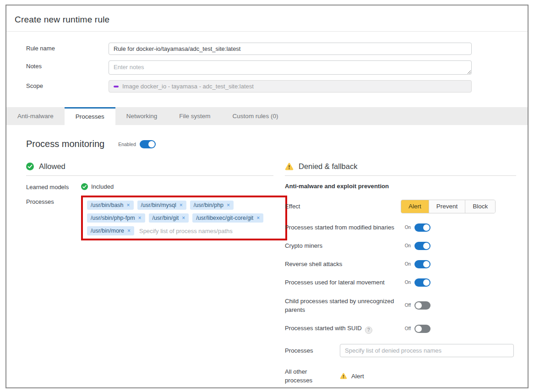 The image size is (534, 392). Describe the element at coordinates (400, 329) in the screenshot. I see `toggle-row-processes-started-with-suid: Processes started with SUID?Off` at that location.